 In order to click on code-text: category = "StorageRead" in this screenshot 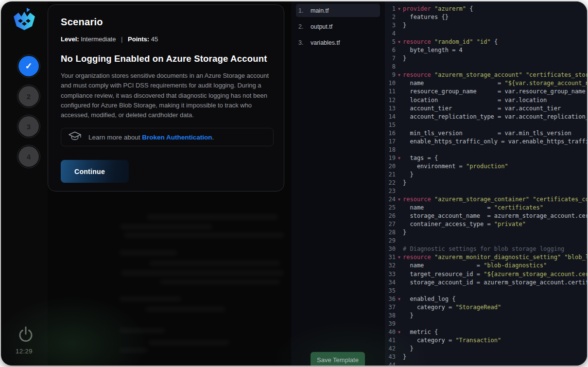, I will do `click(452, 307)`.